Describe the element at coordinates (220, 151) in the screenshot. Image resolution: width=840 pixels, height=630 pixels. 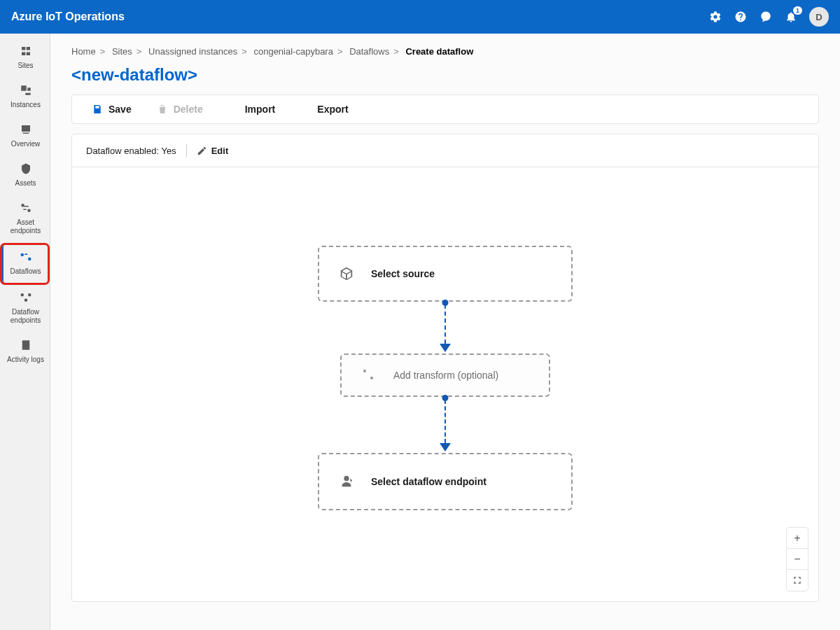
I see `edit-label: Edit` at that location.